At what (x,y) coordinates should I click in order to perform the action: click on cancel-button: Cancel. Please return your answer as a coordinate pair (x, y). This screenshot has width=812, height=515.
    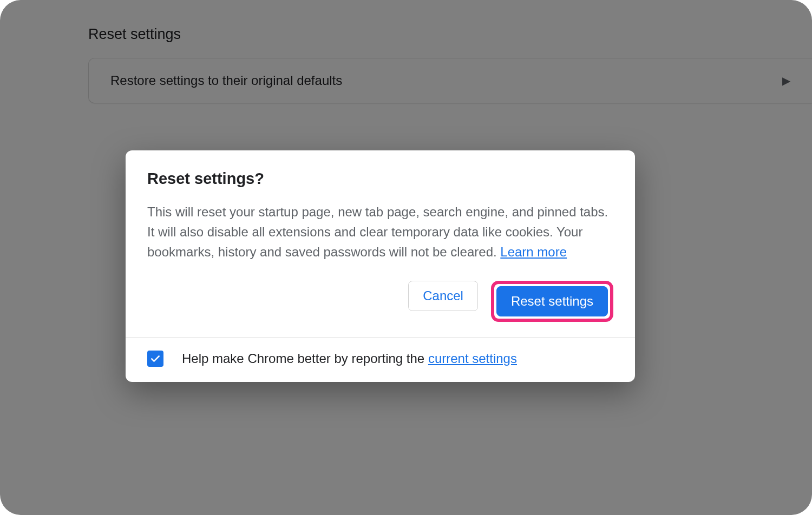
    Looking at the image, I should click on (443, 296).